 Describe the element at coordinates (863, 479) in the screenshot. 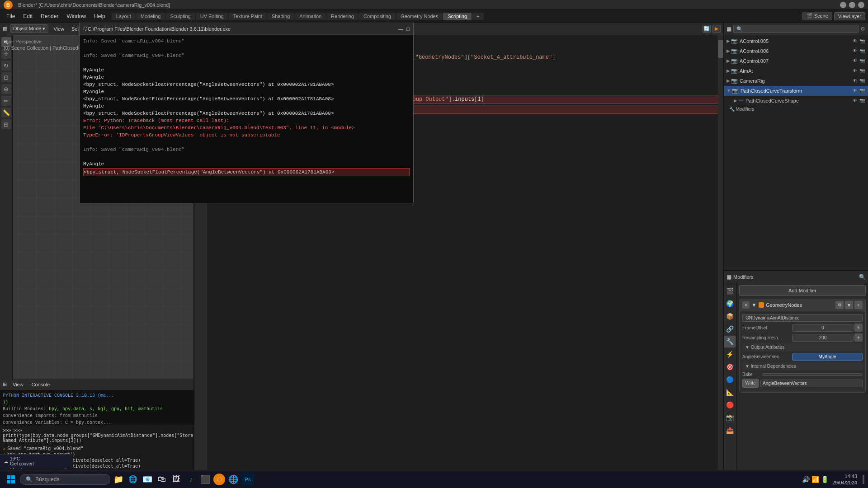

I see `notification-area-button` at that location.